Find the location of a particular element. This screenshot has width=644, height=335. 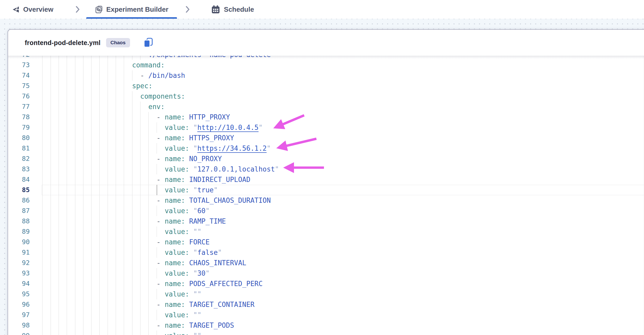

code-line-82: 82 - name: NO_PROXY is located at coordinates (326, 159).